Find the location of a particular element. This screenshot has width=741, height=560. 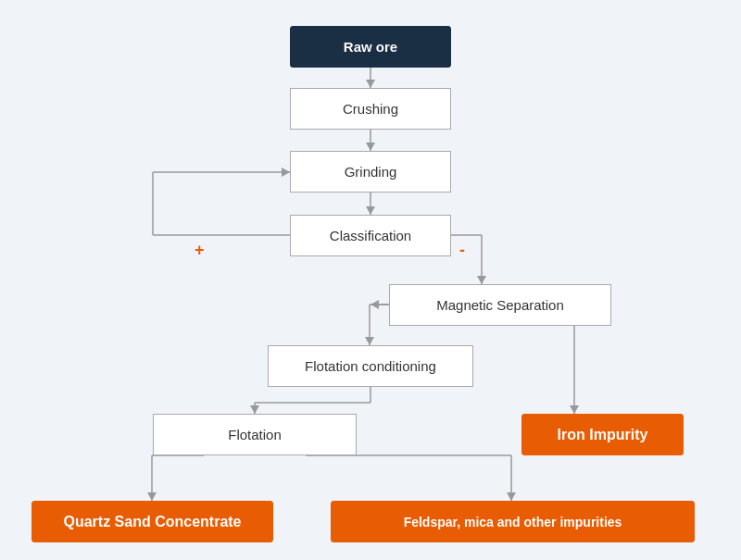

crushing-label: Crushing is located at coordinates (370, 109).